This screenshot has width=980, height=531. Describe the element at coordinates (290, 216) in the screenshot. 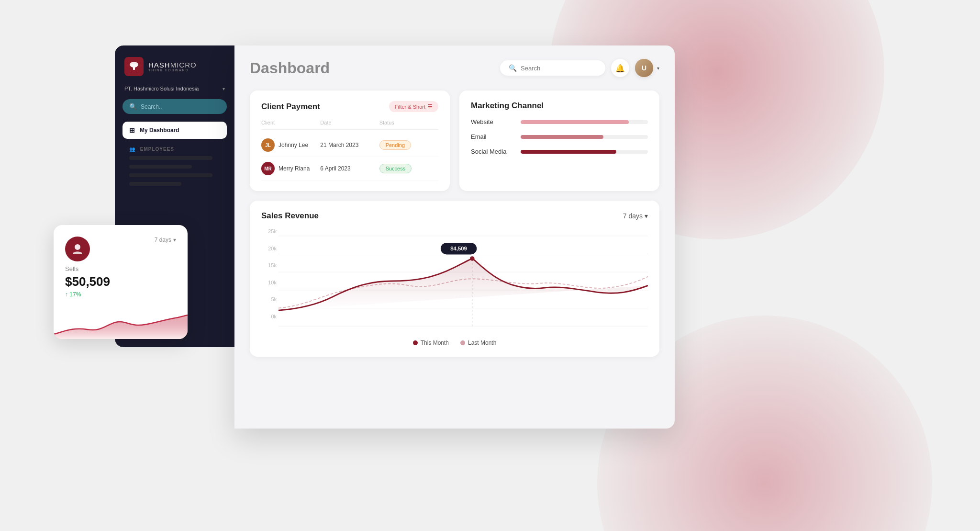

I see `sales-revenue-title: Sales Revenue` at that location.